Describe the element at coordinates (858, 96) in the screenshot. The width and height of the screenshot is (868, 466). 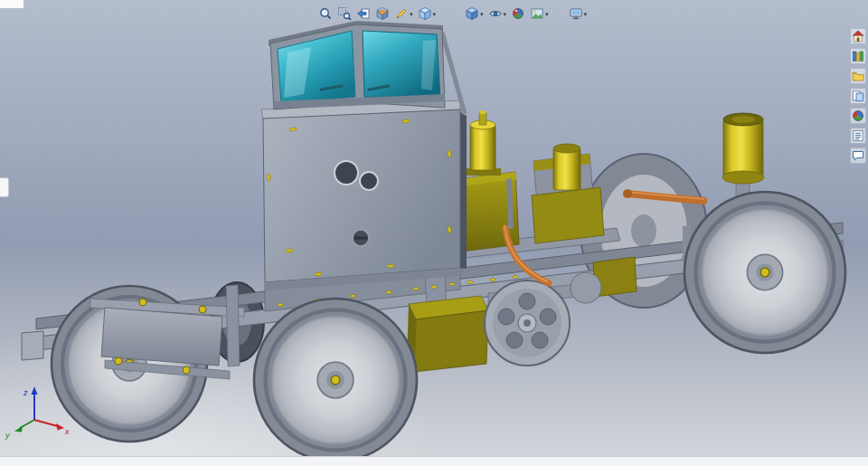
I see `pages-icon` at that location.